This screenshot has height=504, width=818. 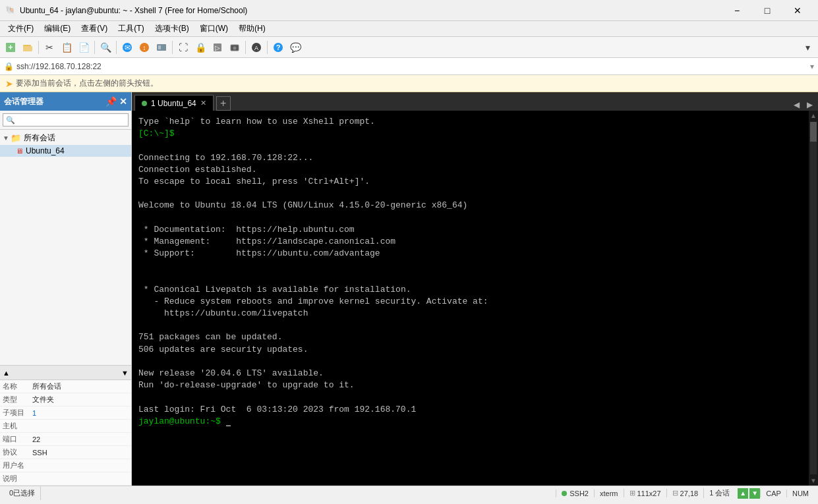 What do you see at coordinates (80, 413) in the screenshot?
I see `prop-val-children: 1` at bounding box center [80, 413].